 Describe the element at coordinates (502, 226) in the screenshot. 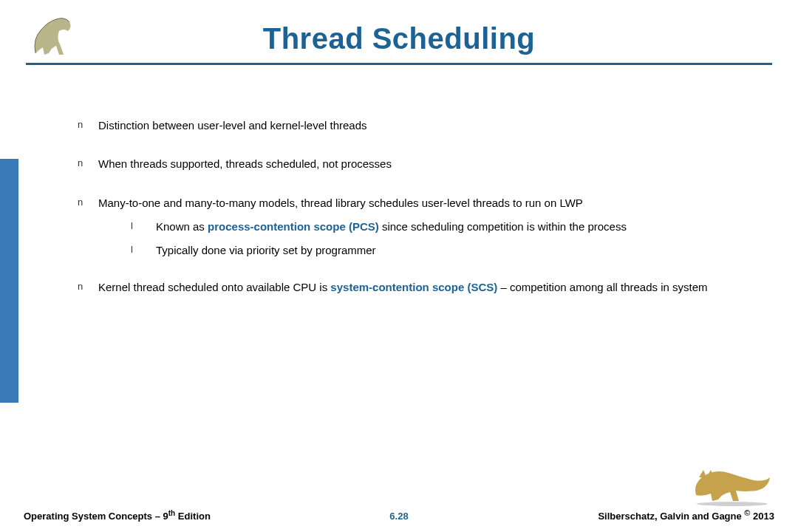

I see `text-run: since scheduling competition is within t…` at that location.